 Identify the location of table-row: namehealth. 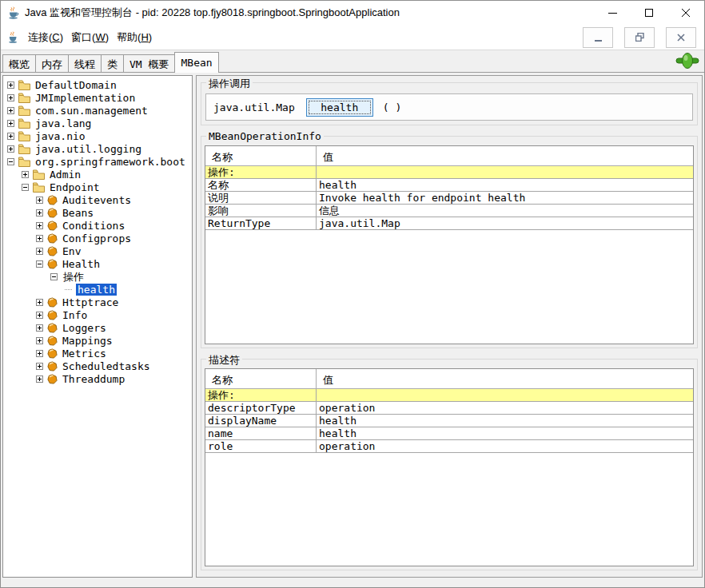
(449, 434).